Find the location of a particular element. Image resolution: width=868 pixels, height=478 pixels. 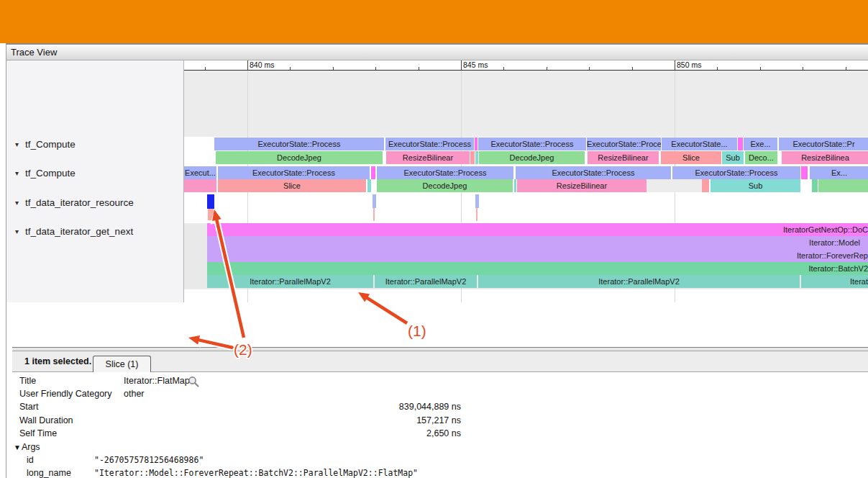

track-name-sidebar: ▾tf_Compute▾tf_Compute▾tf_data_iterator_… is located at coordinates (95, 181).